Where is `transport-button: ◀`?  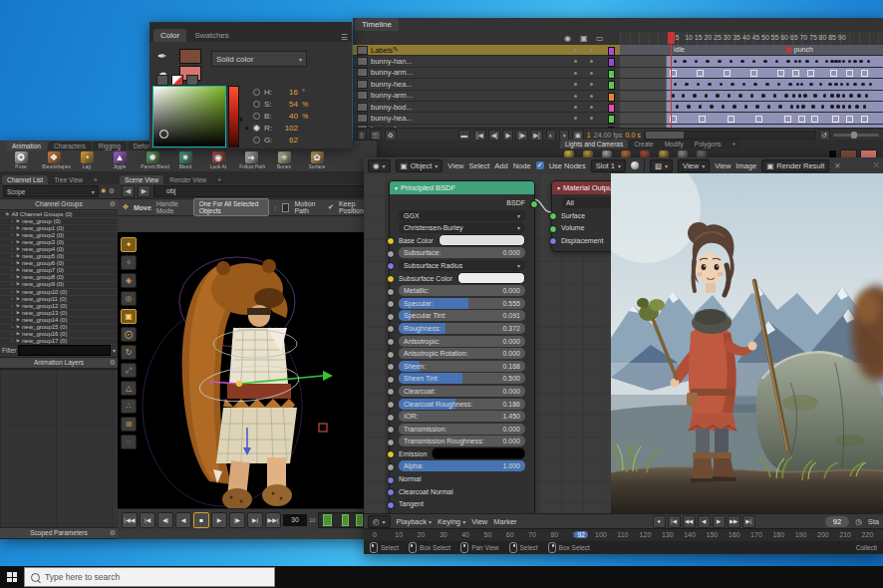 transport-button: ◀ is located at coordinates (183, 520).